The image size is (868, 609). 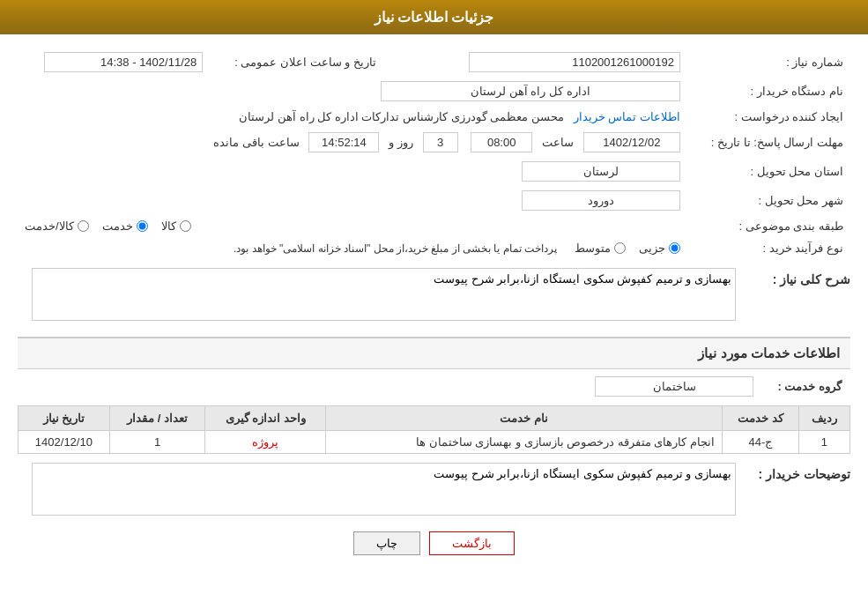 What do you see at coordinates (352, 92) in the screenshot?
I see `buyer-org-value: اداره کل راه آهن لرستان` at bounding box center [352, 92].